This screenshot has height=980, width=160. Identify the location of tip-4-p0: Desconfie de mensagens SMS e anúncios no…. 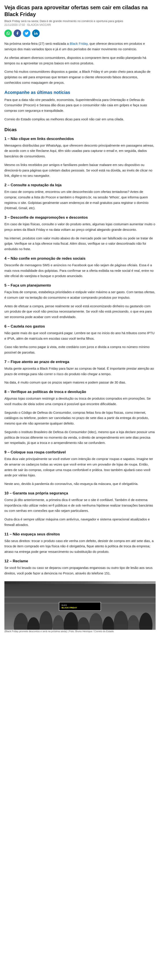
(80, 271).